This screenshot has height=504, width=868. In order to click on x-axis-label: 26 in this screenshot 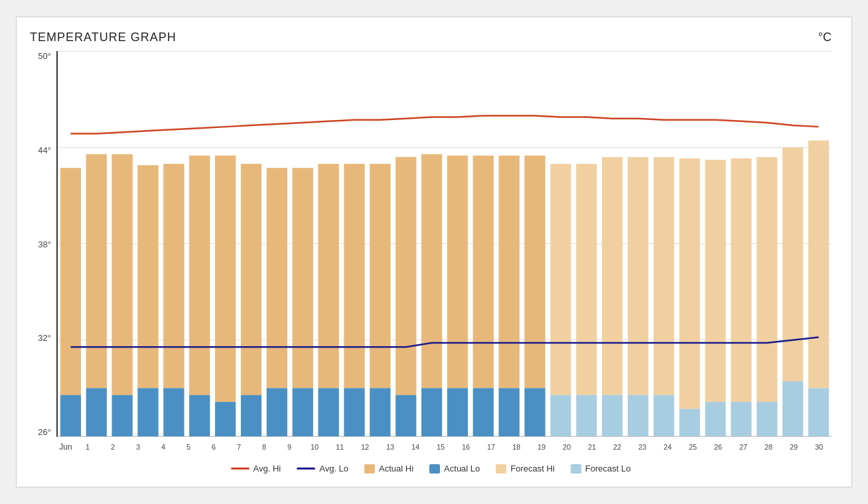, I will do `click(718, 447)`.